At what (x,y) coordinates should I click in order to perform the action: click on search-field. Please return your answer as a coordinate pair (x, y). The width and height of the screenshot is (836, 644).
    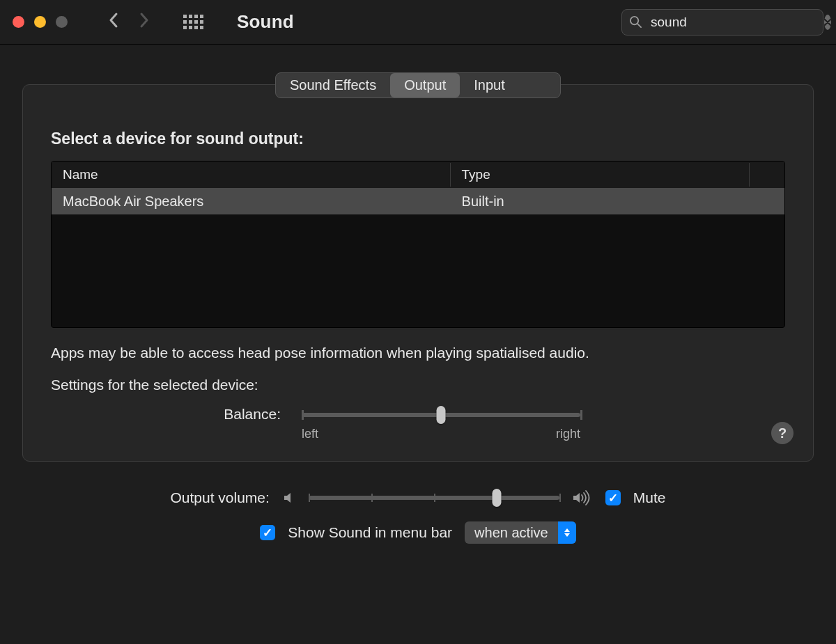
    Looking at the image, I should click on (722, 22).